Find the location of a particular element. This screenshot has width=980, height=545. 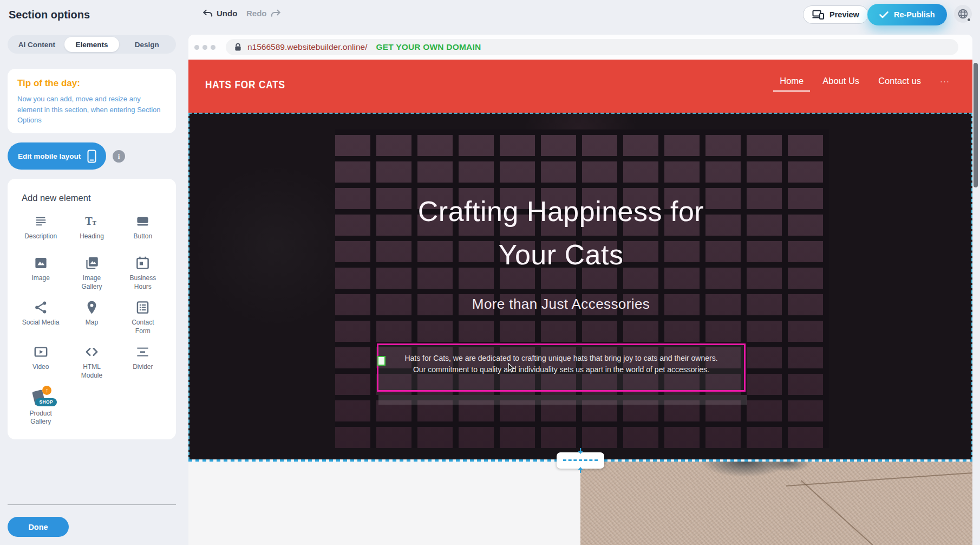

edit-mobile-layout-button: Edit mobile layout is located at coordinates (57, 156).